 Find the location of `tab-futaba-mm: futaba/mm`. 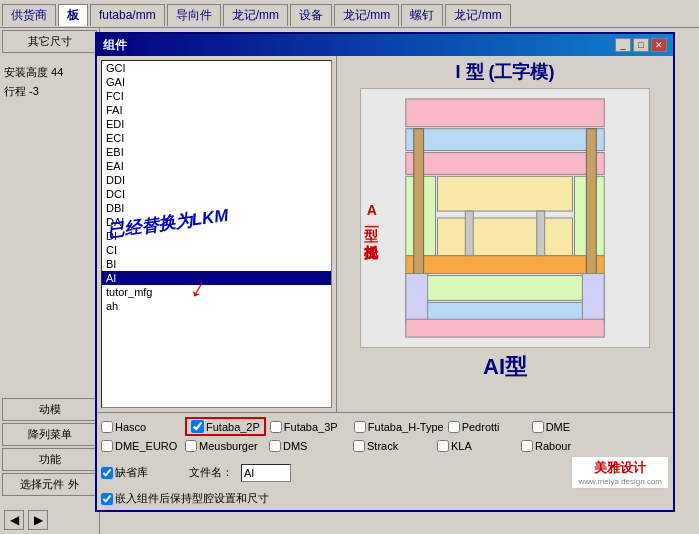

tab-futaba-mm: futaba/mm is located at coordinates (128, 15).